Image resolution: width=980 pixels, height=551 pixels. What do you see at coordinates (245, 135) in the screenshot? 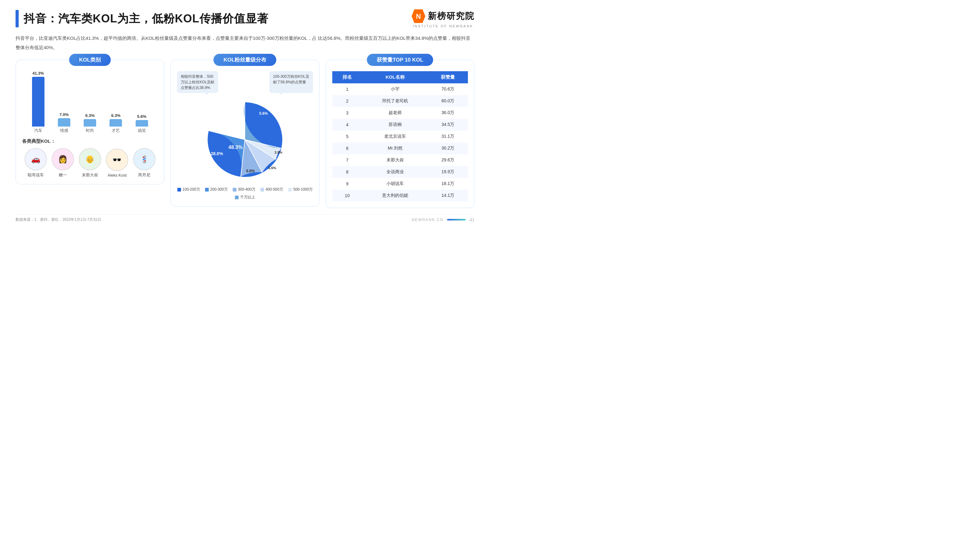
I see `panel2-body: 相较抖音整体，500万以上粉丝KOL贡献点赞量占比38.9% 100-300万粉…` at bounding box center [245, 135].